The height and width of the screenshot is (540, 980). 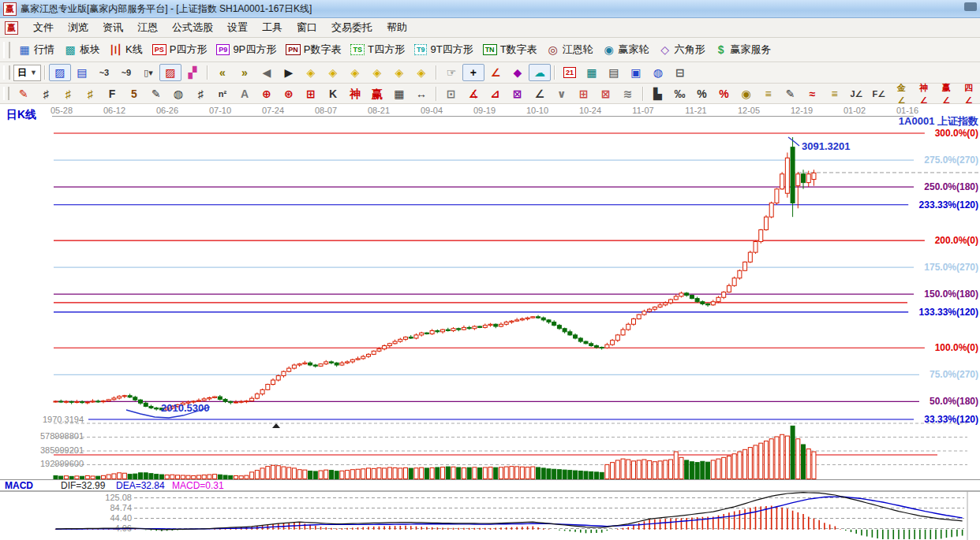 I want to click on save-icon: ▣, so click(x=636, y=73).